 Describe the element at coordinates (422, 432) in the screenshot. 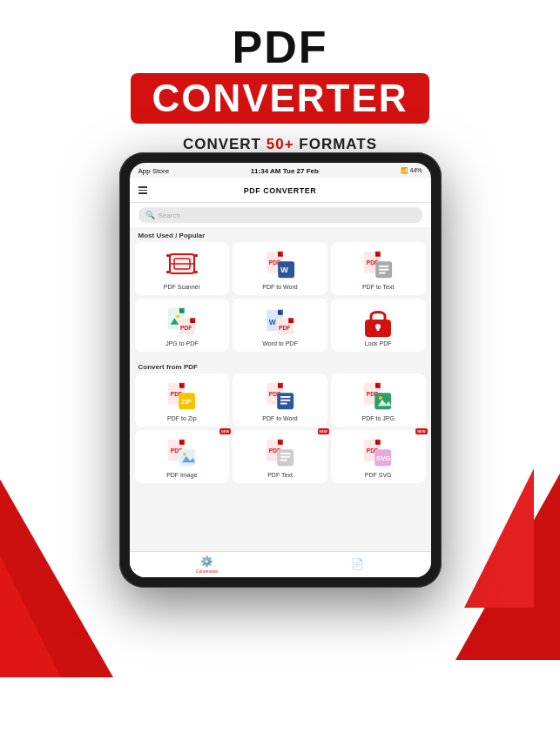

I see `new-badge-3: NEW` at that location.